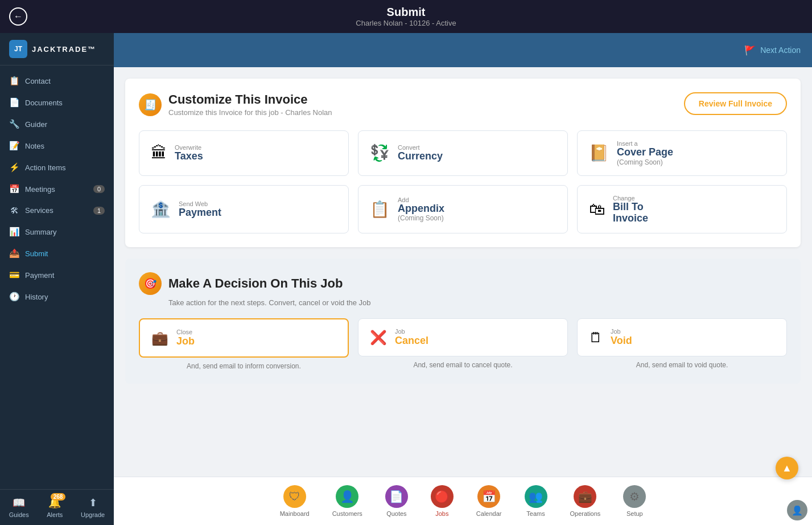 Image resolution: width=812 pixels, height=525 pixels. Describe the element at coordinates (57, 124) in the screenshot. I see `sidebar-item-guider: 🔧 Guider` at that location.